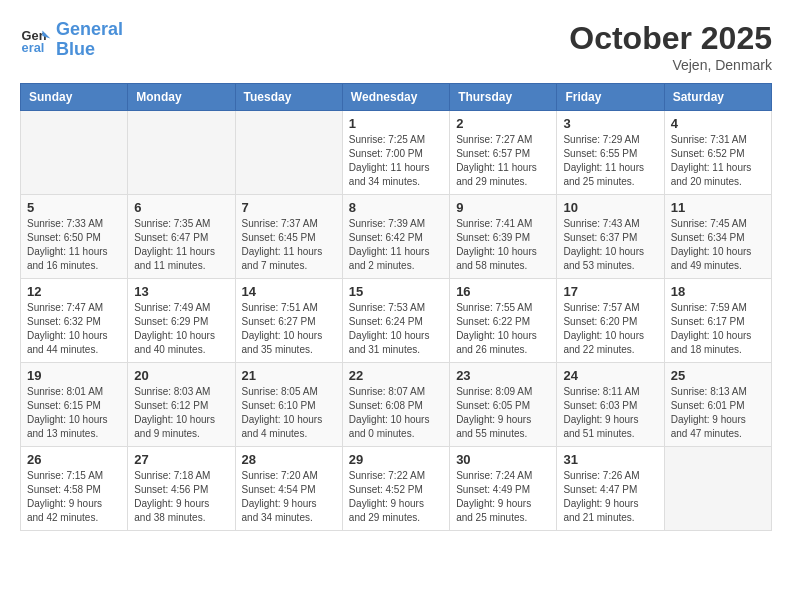 This screenshot has width=792, height=612. I want to click on calendar-cell: 2Sunrise: 7:27 AM Sunset: 6:57 PM Daylig…, so click(504, 153).